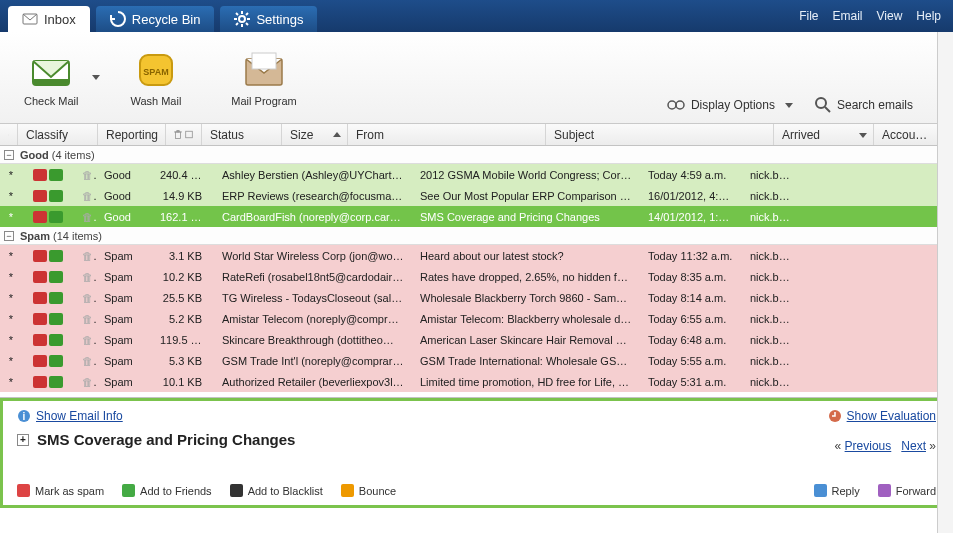  What do you see at coordinates (824, 134) in the screenshot?
I see `column-arrived: Arrived` at bounding box center [824, 134].